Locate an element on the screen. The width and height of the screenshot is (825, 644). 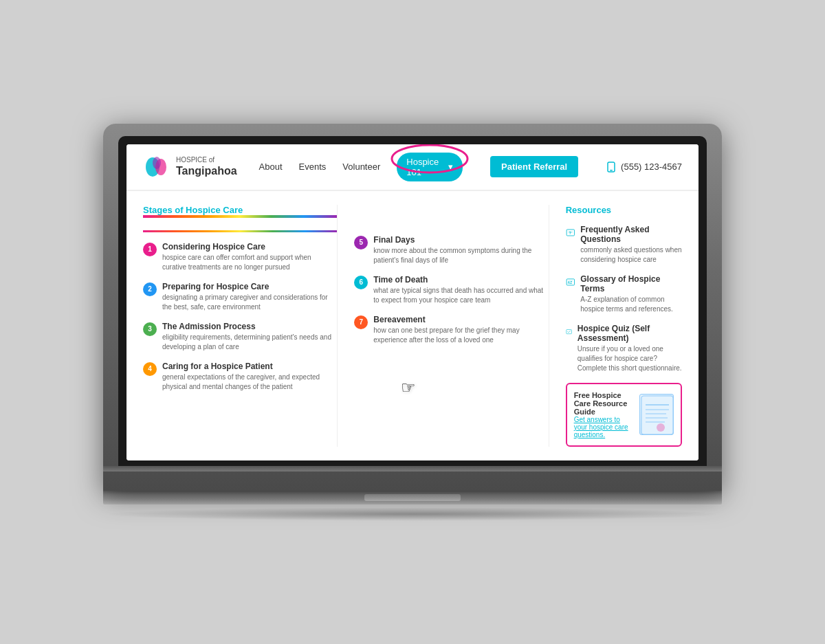
resource-faq-desc: commonly asked questions when considerin… is located at coordinates (631, 255).